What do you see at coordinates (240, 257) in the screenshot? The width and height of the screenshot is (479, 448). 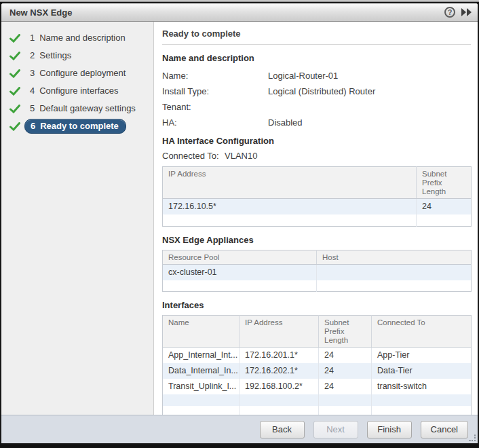 I see `column-header: Resource Pool` at bounding box center [240, 257].